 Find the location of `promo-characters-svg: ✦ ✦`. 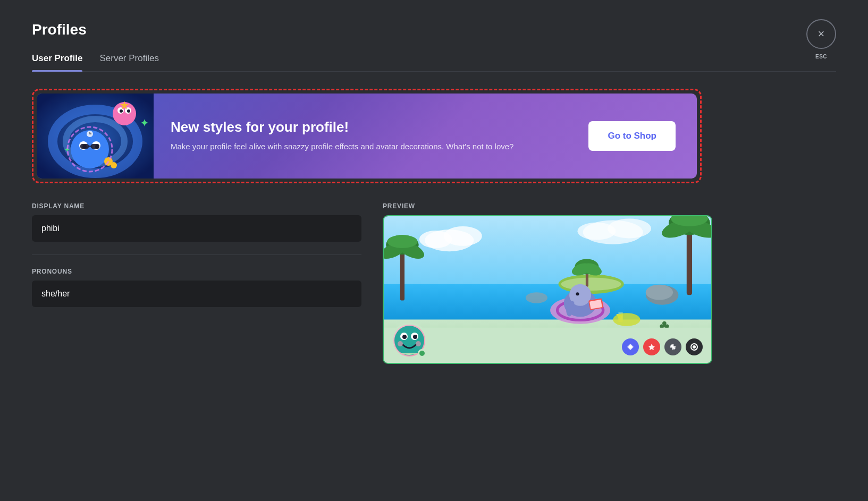

promo-characters-svg: ✦ ✦ is located at coordinates (95, 136).